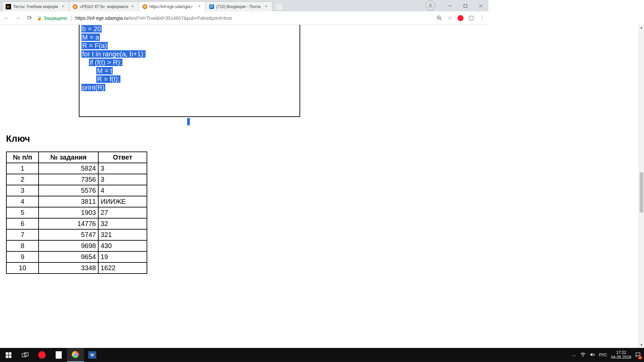  I want to click on table-cell: 6, so click(22, 224).